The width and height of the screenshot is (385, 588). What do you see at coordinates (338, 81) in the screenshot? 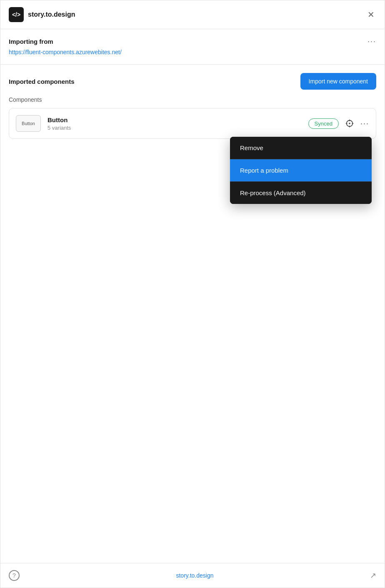
I see `import-new-component-button: Import new component` at bounding box center [338, 81].